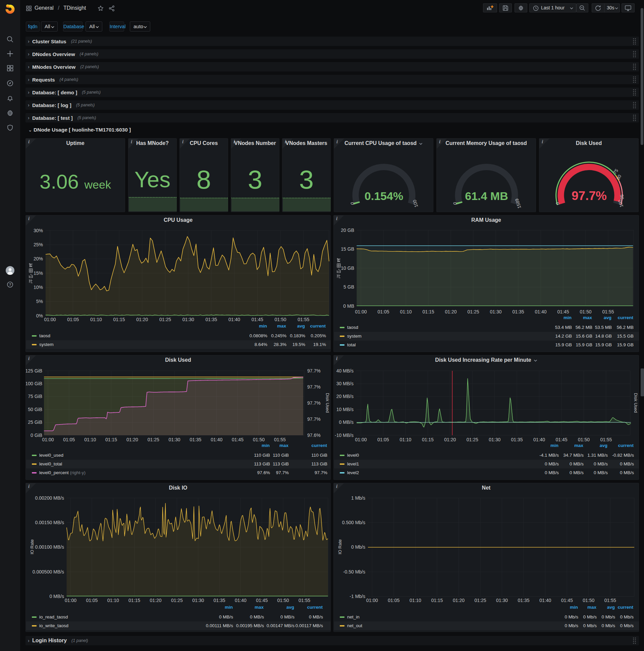  What do you see at coordinates (38, 259) in the screenshot?
I see `svg-text: 20%` at bounding box center [38, 259].